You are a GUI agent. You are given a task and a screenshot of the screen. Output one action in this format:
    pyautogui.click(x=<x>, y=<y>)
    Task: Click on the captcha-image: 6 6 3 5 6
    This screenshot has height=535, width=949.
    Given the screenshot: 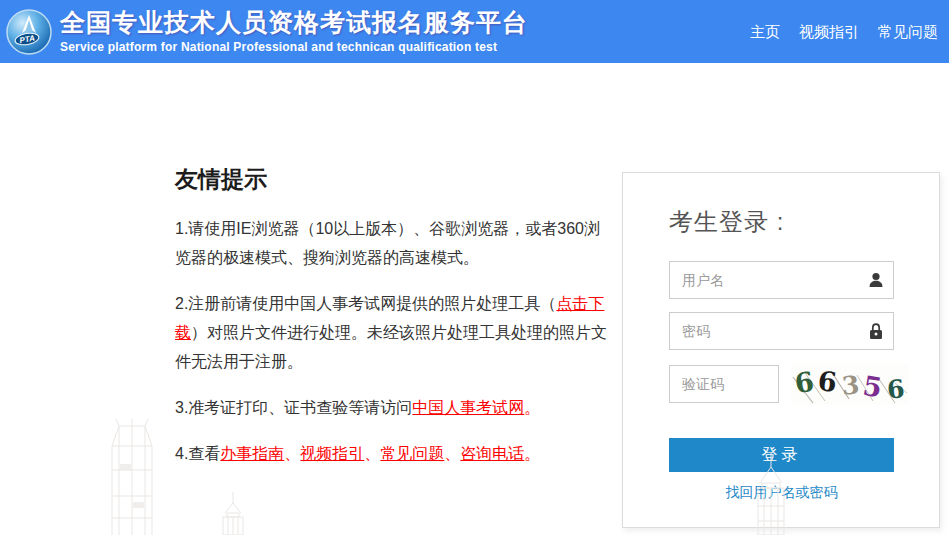 What is the action you would take?
    pyautogui.click(x=850, y=384)
    